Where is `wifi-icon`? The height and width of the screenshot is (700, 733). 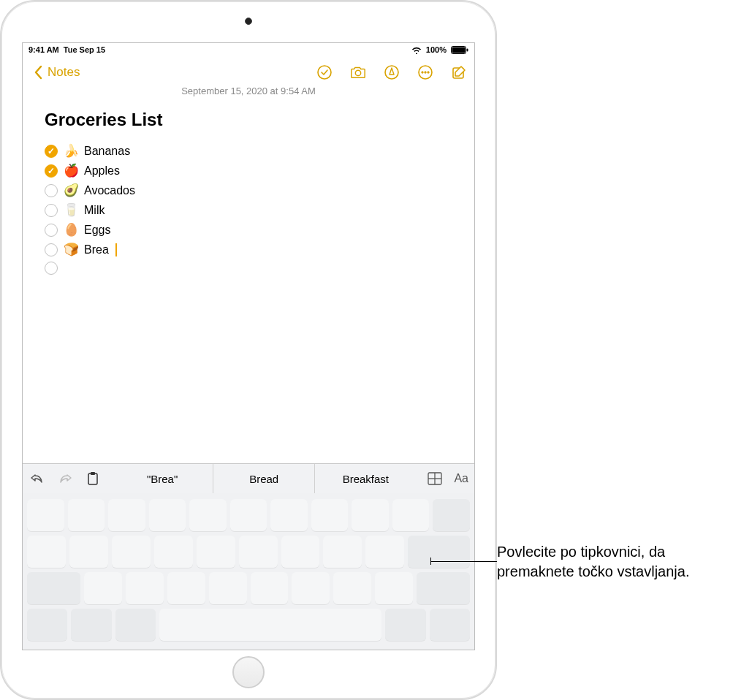 wifi-icon is located at coordinates (417, 50).